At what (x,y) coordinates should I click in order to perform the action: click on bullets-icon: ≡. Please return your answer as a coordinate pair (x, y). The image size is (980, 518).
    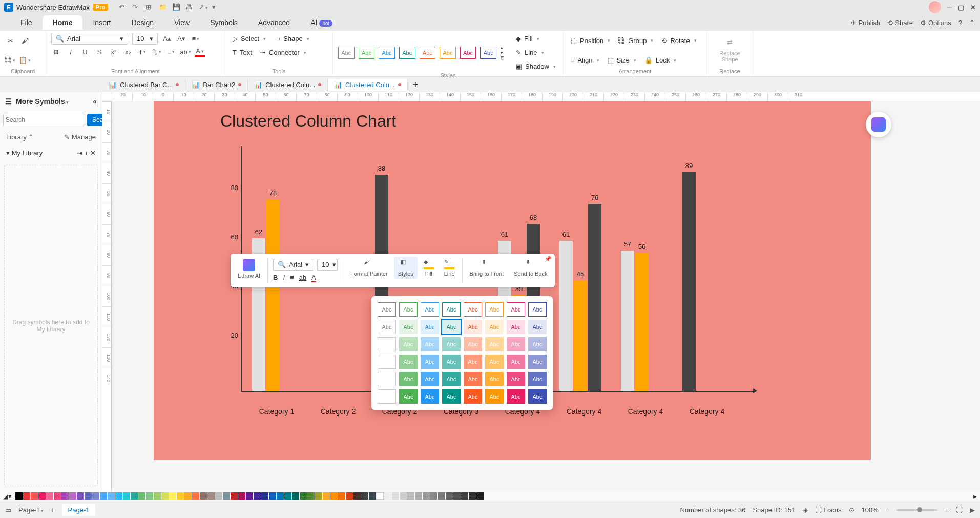
    Looking at the image, I should click on (171, 52).